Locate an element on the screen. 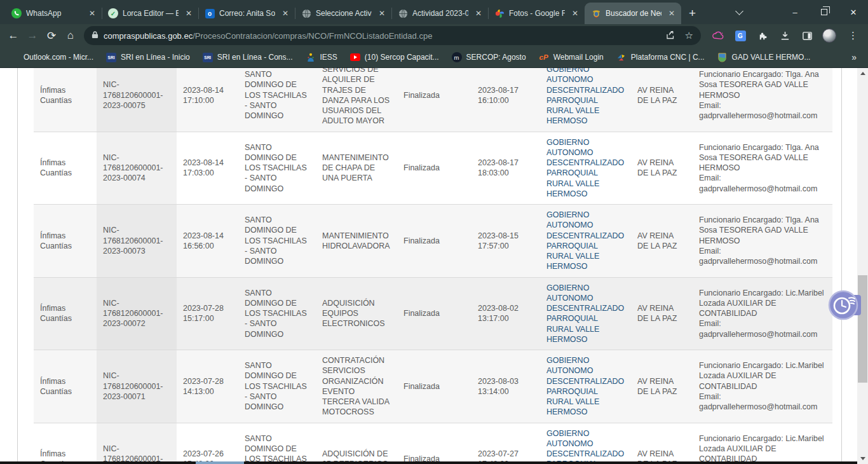 This screenshot has width=868, height=464. cell-fecha-fin: 2023-08-17 18:03:00 is located at coordinates (506, 168).